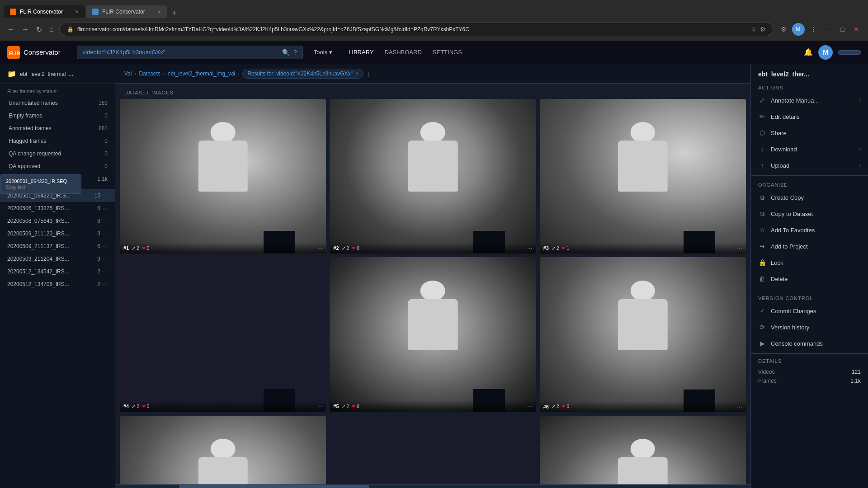 This screenshot has height=488, width=868. I want to click on panel-commit: ✓ Commit Changes, so click(809, 311).